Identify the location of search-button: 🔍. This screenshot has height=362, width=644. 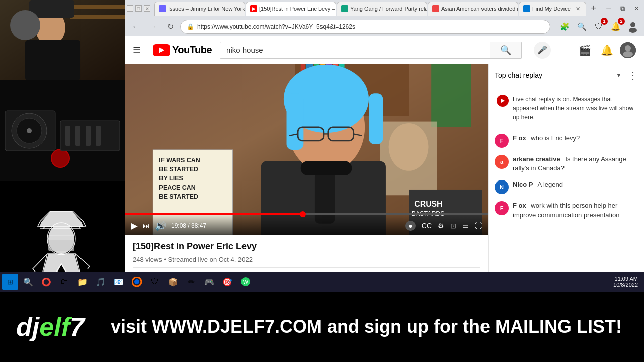
(506, 50).